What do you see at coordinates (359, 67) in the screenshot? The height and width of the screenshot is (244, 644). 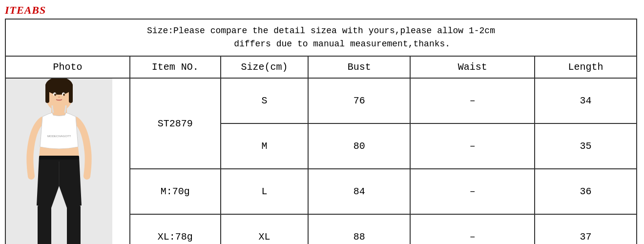 I see `col-header-bust: Bust` at bounding box center [359, 67].